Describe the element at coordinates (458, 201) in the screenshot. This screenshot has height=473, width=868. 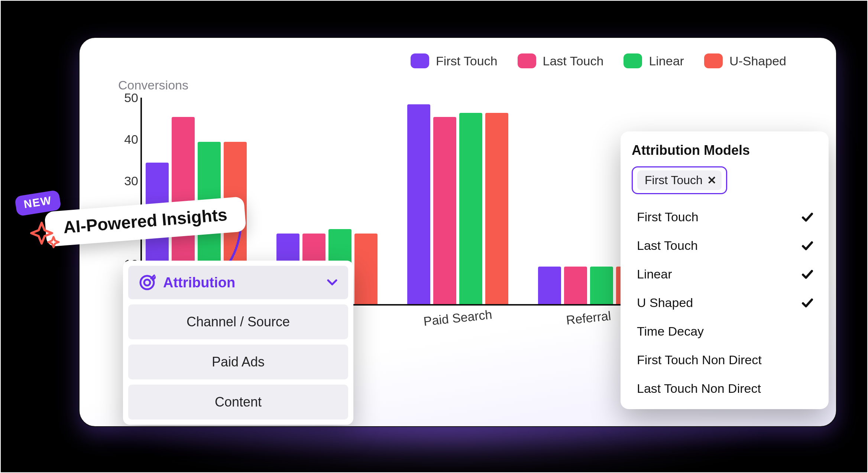
I see `bar-group` at that location.